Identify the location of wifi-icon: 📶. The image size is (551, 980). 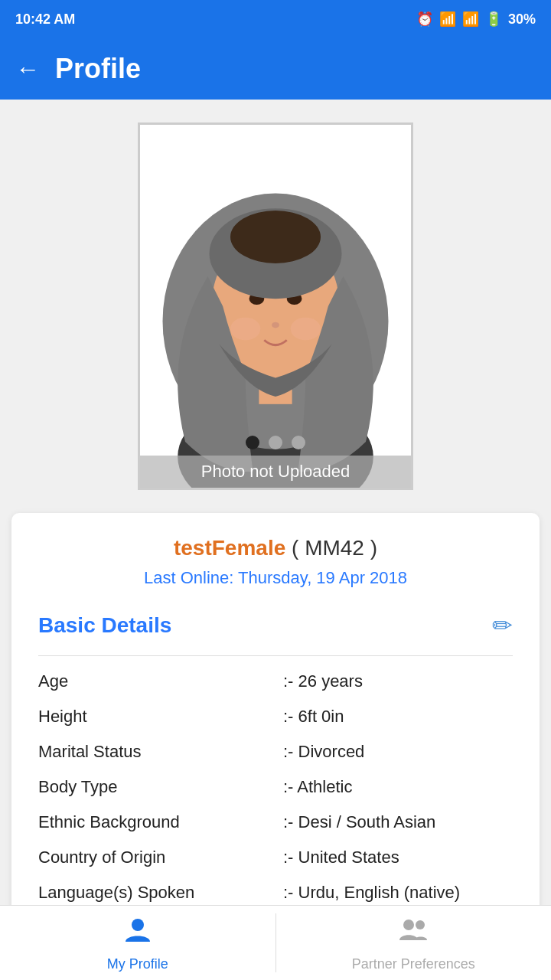
(448, 19).